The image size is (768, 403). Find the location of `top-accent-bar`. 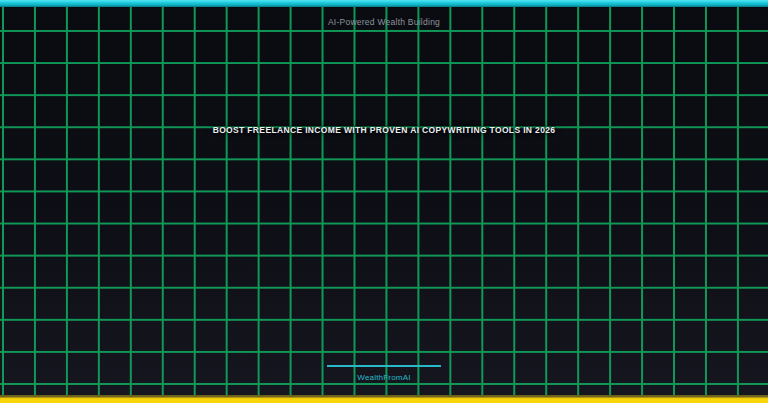

top-accent-bar is located at coordinates (384, 4).